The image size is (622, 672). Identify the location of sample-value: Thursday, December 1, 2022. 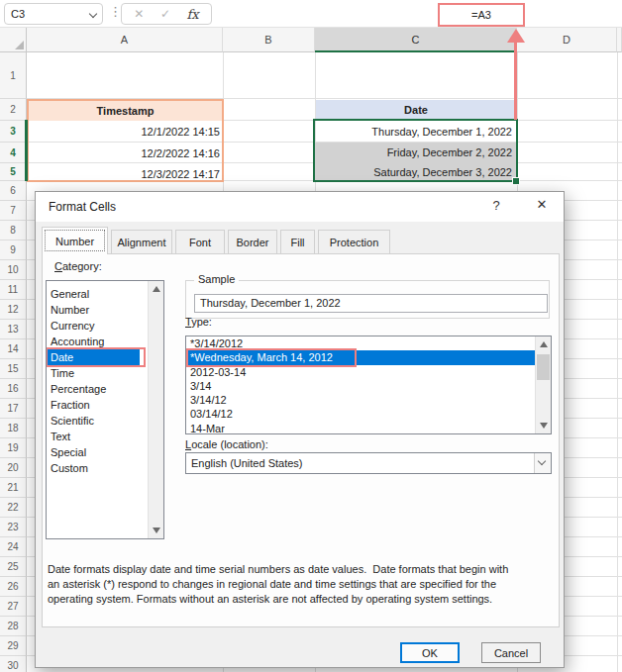
(370, 303).